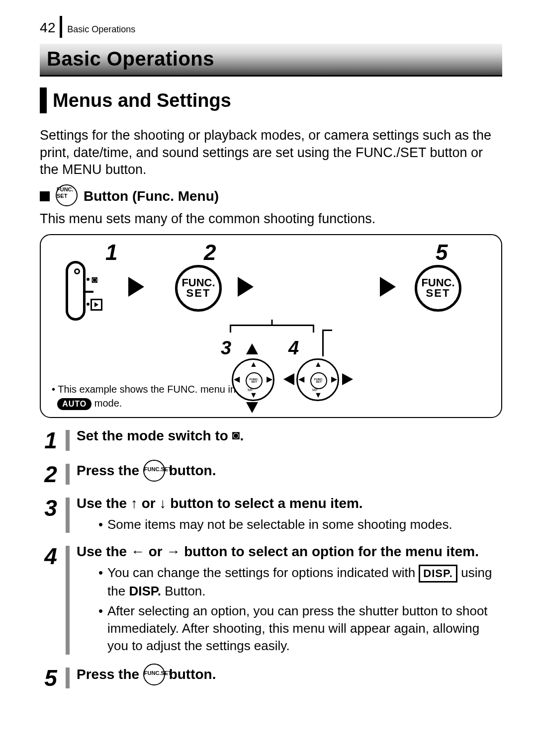 The image size is (537, 756). What do you see at coordinates (271, 474) in the screenshot?
I see `step-item: 2 Press the FUNC.SET button.` at bounding box center [271, 474].